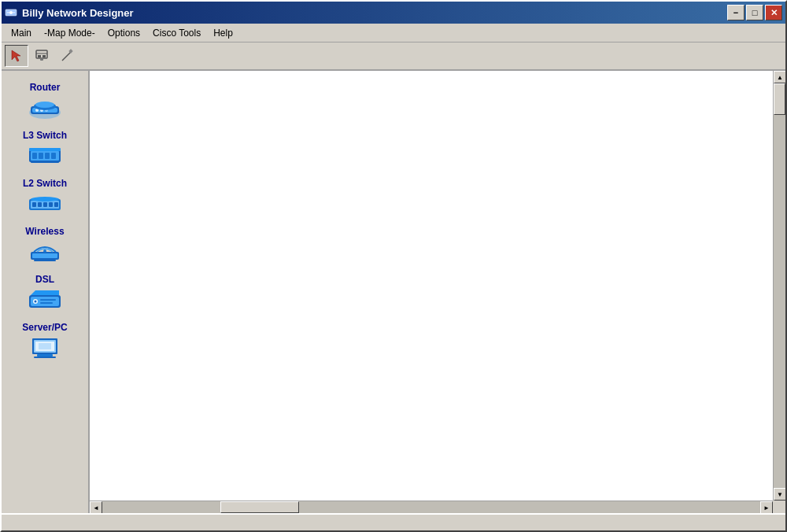 This screenshot has width=787, height=532. I want to click on serverpc-label: Server/PC, so click(44, 327).